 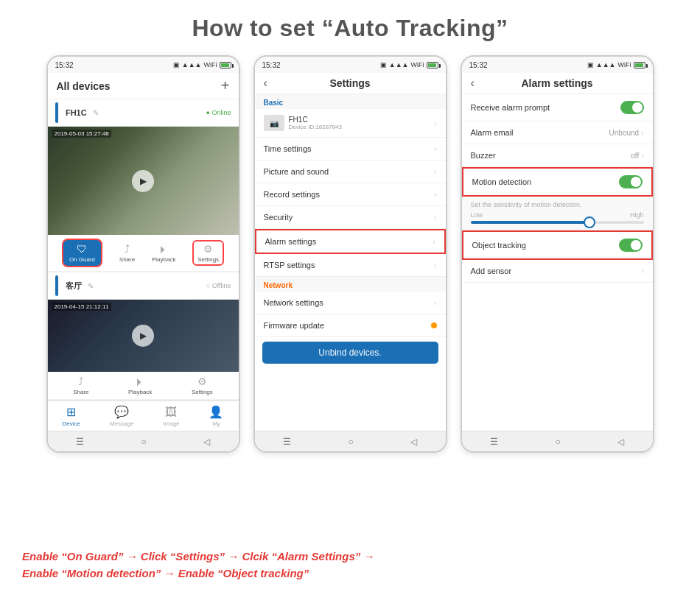 I want to click on phone2-menu-security: Security ›, so click(x=351, y=218).